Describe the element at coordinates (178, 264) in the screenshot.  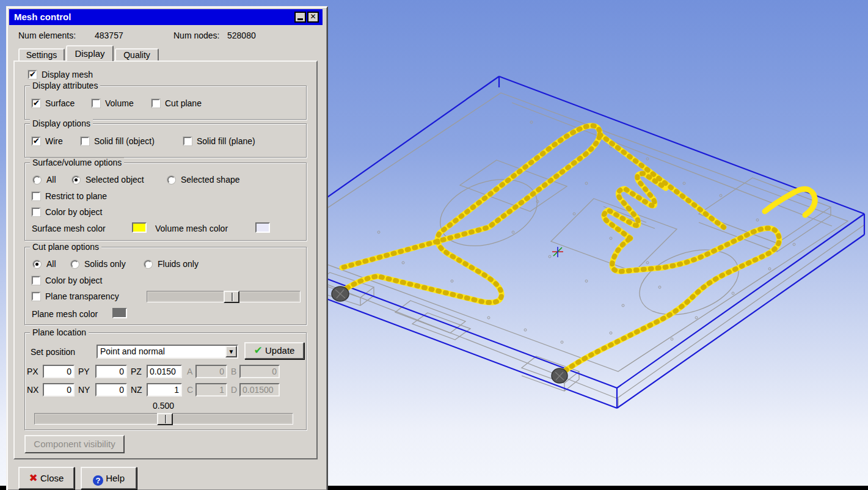
I see `cp-fluids-only-label: Fluids only` at that location.